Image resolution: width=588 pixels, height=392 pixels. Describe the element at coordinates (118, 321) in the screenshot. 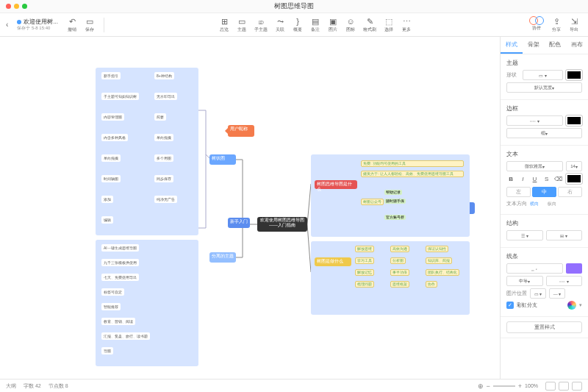

I see `mind-node: 教育、营销、阅读` at that location.